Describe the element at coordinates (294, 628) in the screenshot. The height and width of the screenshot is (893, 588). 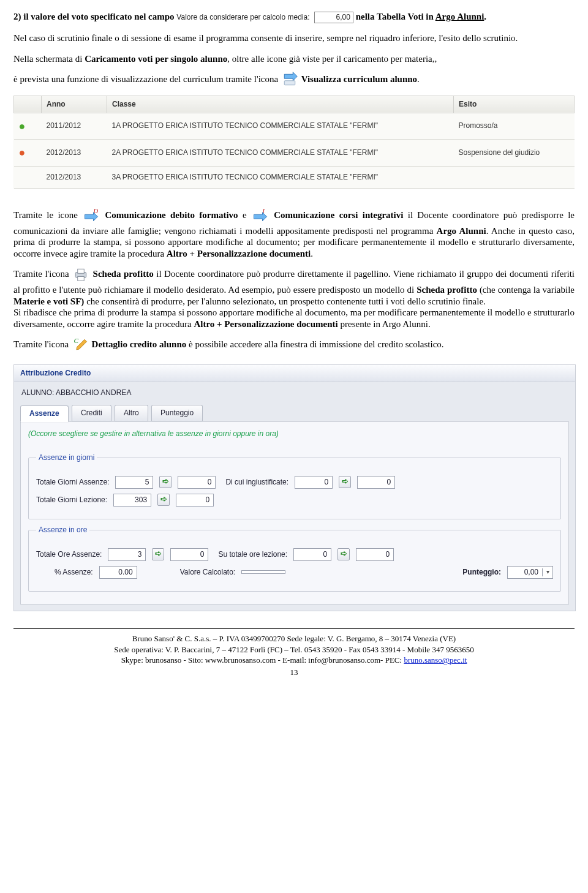
I see `footer-divider` at that location.